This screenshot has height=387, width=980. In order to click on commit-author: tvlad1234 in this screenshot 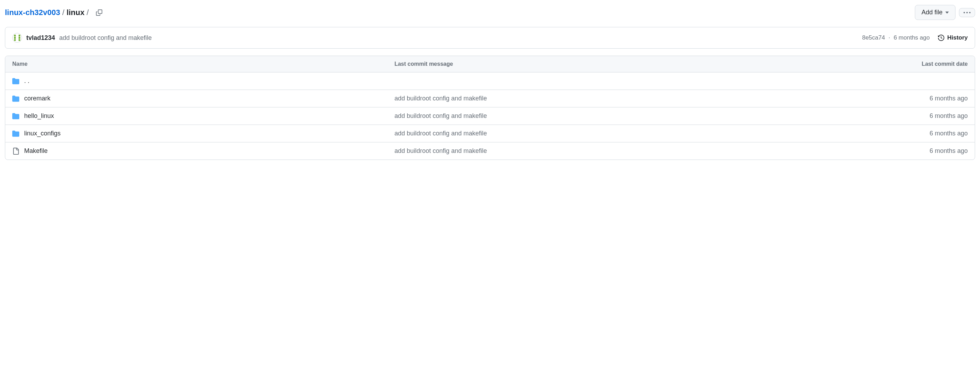, I will do `click(41, 38)`.